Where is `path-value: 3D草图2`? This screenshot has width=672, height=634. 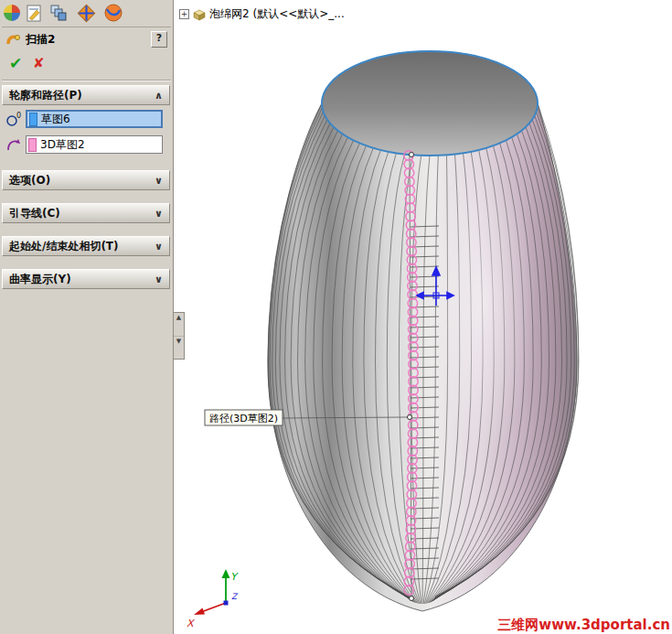
path-value: 3D草图2 is located at coordinates (62, 145).